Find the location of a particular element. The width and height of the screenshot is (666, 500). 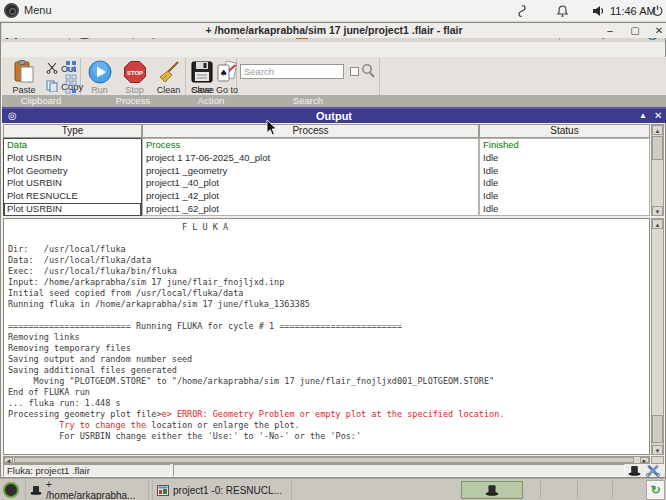

clock: 11:46 AM is located at coordinates (633, 11).